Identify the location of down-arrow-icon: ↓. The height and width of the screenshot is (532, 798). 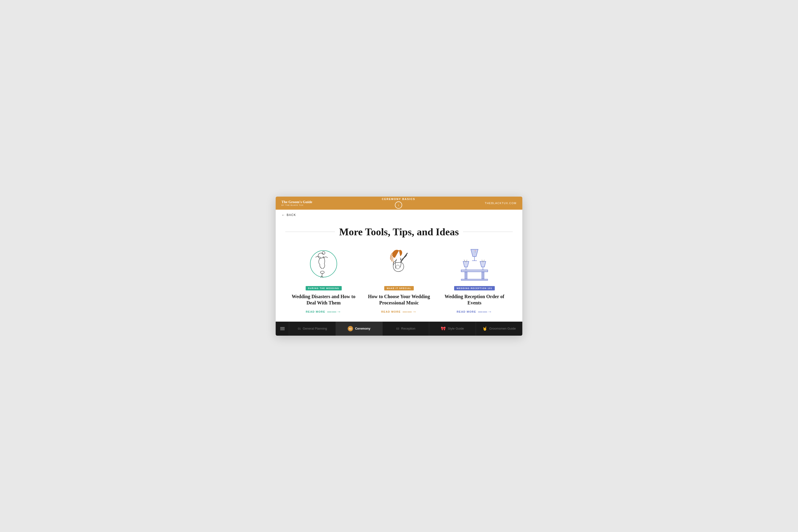
(398, 205).